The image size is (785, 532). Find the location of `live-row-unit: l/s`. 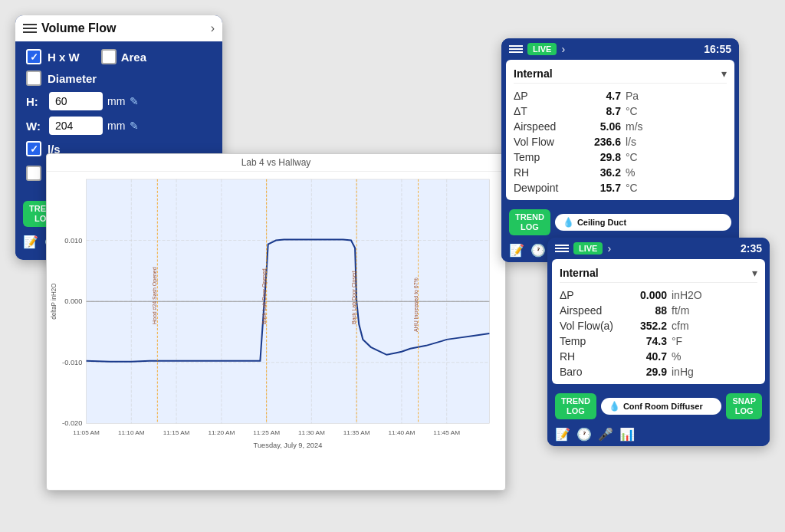

live-row-unit: l/s is located at coordinates (640, 142).